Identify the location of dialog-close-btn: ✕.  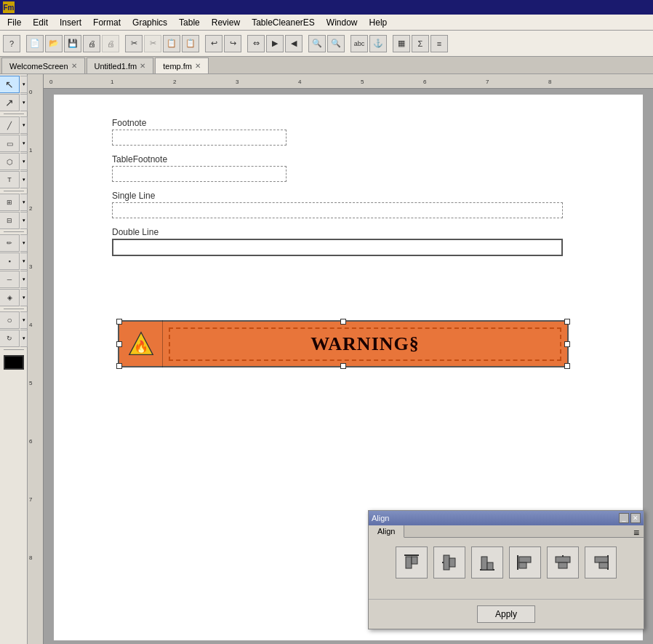
(636, 518).